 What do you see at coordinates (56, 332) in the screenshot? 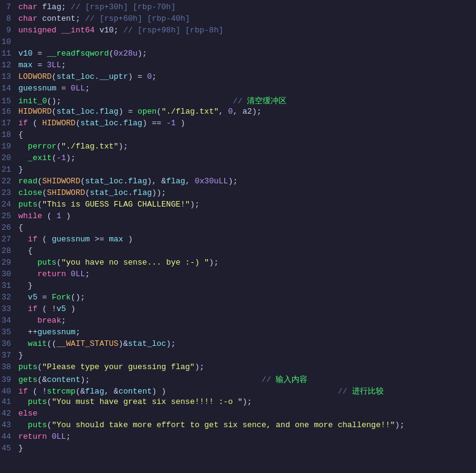
I see `token-var: guessnum` at bounding box center [56, 332].